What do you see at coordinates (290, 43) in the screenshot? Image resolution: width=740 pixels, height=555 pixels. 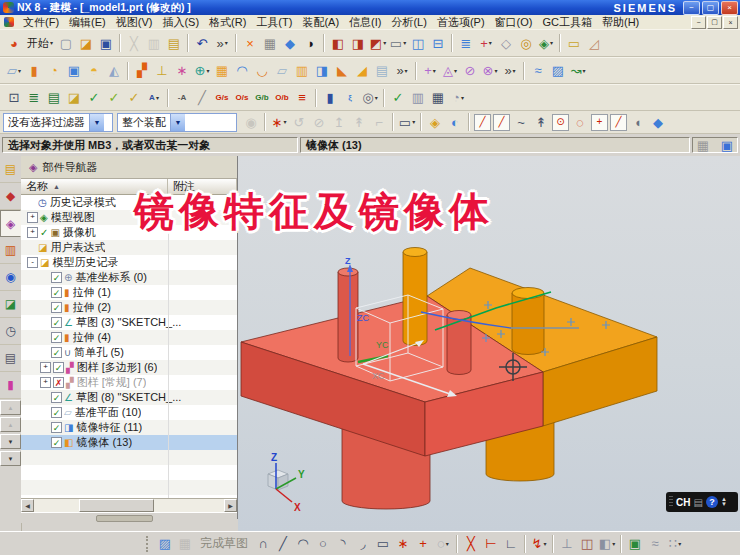 I see `shaded-view-icon: ◆` at bounding box center [290, 43].